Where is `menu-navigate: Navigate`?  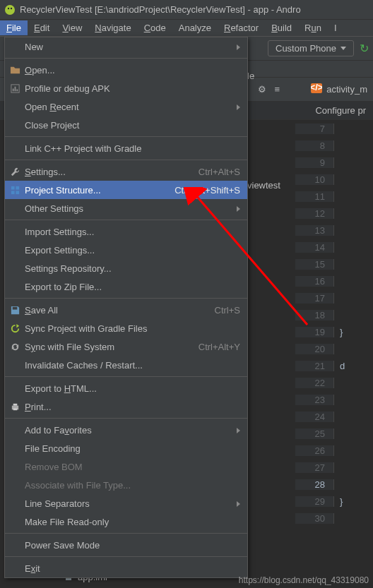
menu-navigate: Navigate is located at coordinates (113, 28).